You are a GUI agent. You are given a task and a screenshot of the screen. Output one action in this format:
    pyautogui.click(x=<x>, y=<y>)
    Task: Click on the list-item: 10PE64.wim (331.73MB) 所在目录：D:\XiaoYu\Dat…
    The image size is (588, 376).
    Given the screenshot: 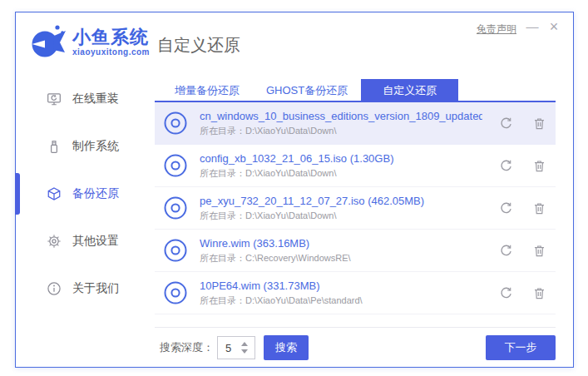 What is the action you would take?
    pyautogui.click(x=355, y=293)
    